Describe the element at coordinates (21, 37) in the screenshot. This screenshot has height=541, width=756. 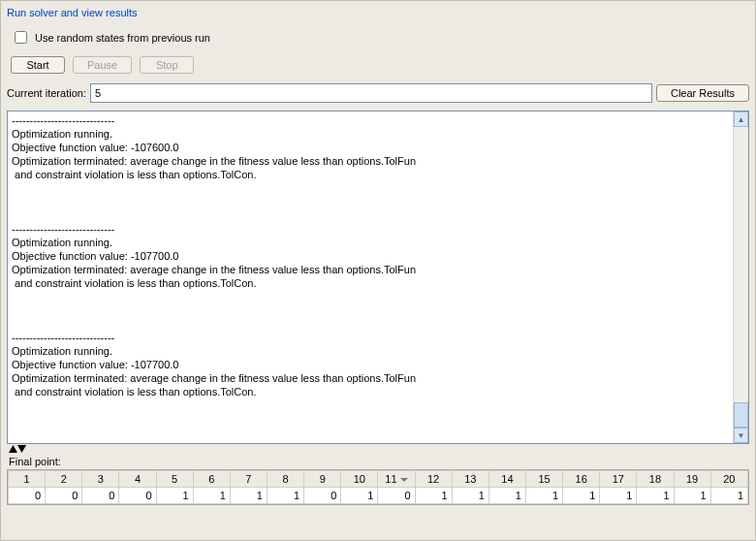
I see `use-previous-checkbox` at that location.